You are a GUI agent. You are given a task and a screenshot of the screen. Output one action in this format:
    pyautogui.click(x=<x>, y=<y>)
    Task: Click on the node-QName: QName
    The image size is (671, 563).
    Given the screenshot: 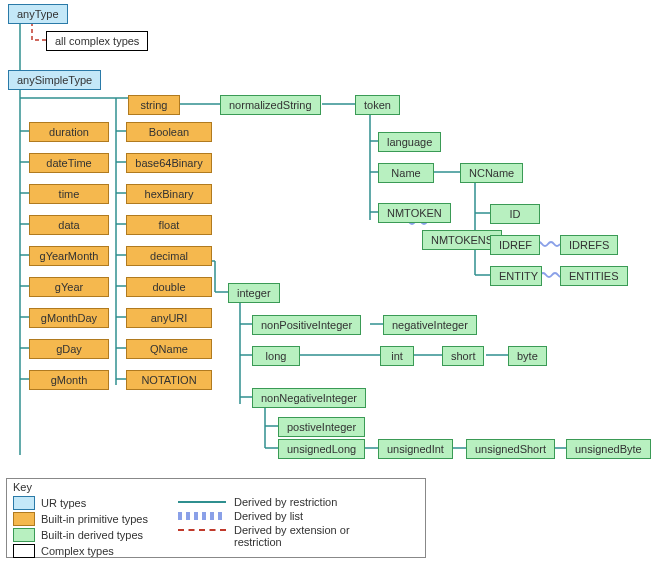 What is the action you would take?
    pyautogui.click(x=169, y=349)
    